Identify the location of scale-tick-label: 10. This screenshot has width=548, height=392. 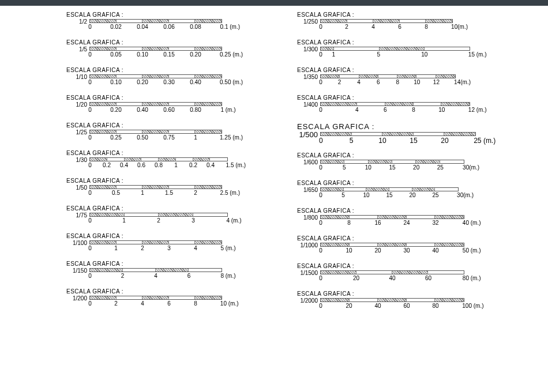
(348, 250).